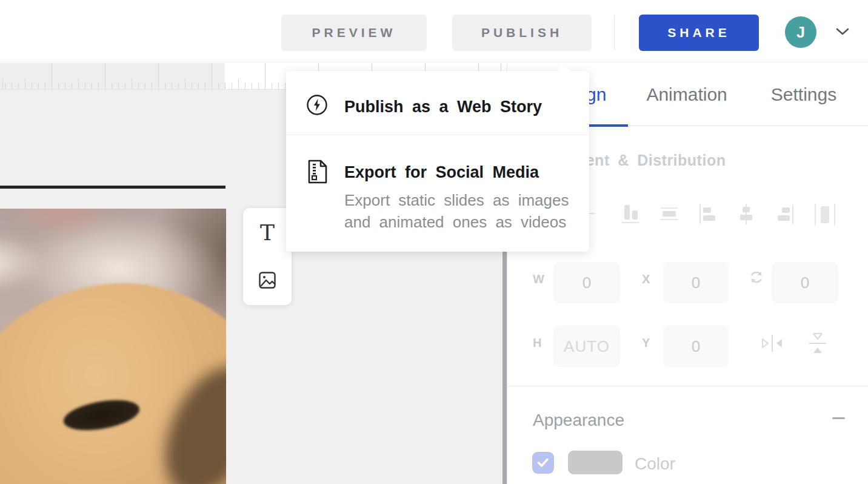  What do you see at coordinates (805, 283) in the screenshot?
I see `rotation-input` at bounding box center [805, 283].